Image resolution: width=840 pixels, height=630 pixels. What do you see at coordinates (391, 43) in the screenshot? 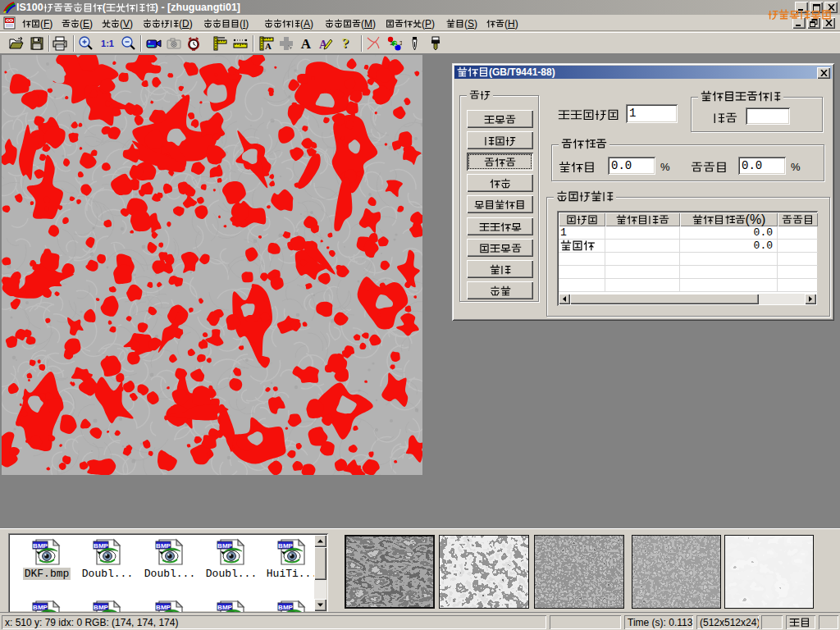
I see `svg-text: 1` at bounding box center [391, 43].